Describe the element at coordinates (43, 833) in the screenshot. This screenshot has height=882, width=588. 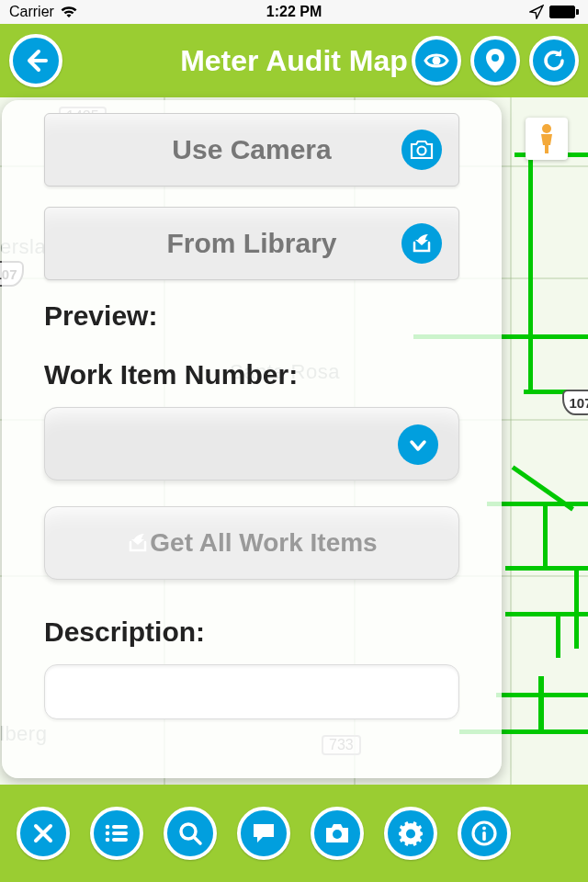
I see `close-button` at that location.